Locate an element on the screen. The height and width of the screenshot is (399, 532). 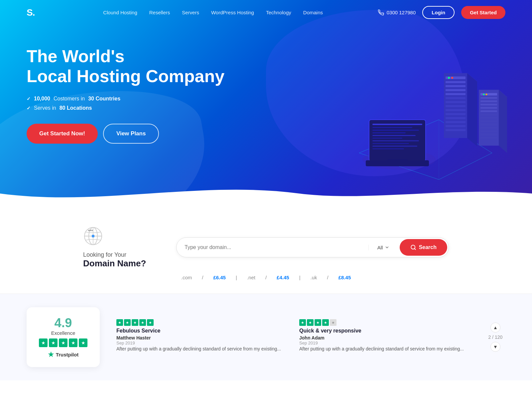
login-button: Login is located at coordinates (438, 13).